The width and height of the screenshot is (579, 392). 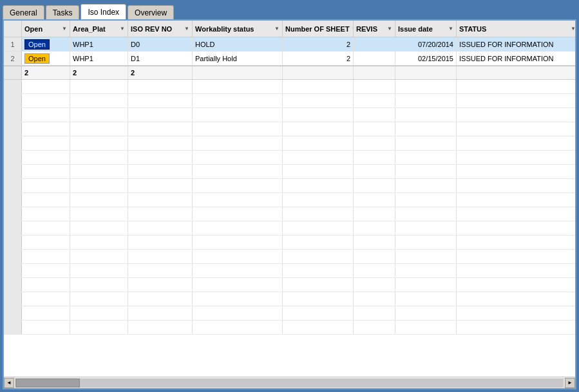 I want to click on table-row: 2OpenWHP1D1Partially Hold202/15/2015ISSU…, so click(x=290, y=59).